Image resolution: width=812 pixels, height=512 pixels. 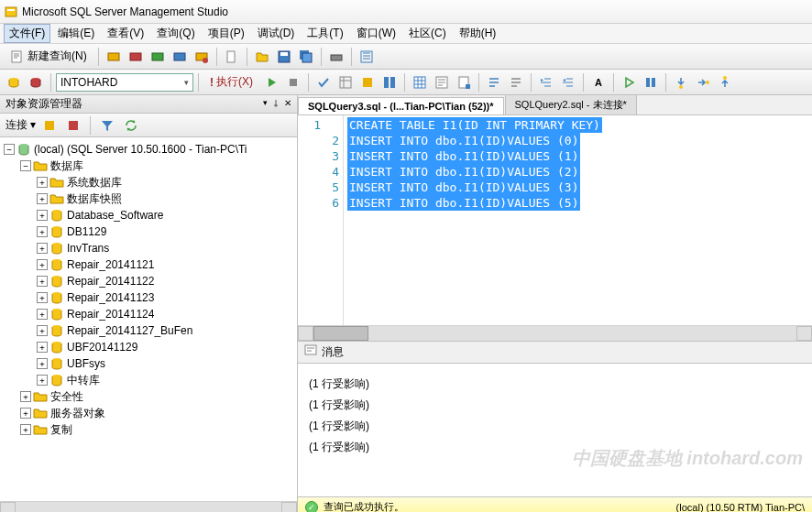 What do you see at coordinates (148, 265) in the screenshot?
I see `tree-db: +Repair_20141121` at bounding box center [148, 265].